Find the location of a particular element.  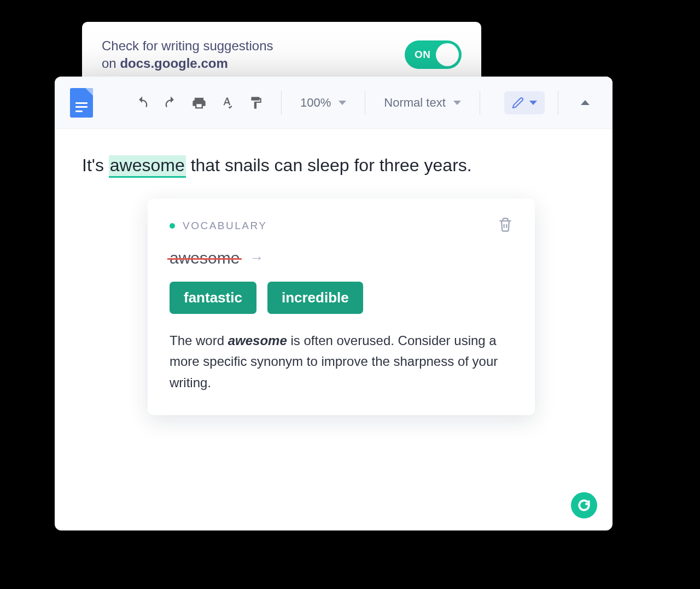

dismiss-suggestion-button is located at coordinates (505, 226).